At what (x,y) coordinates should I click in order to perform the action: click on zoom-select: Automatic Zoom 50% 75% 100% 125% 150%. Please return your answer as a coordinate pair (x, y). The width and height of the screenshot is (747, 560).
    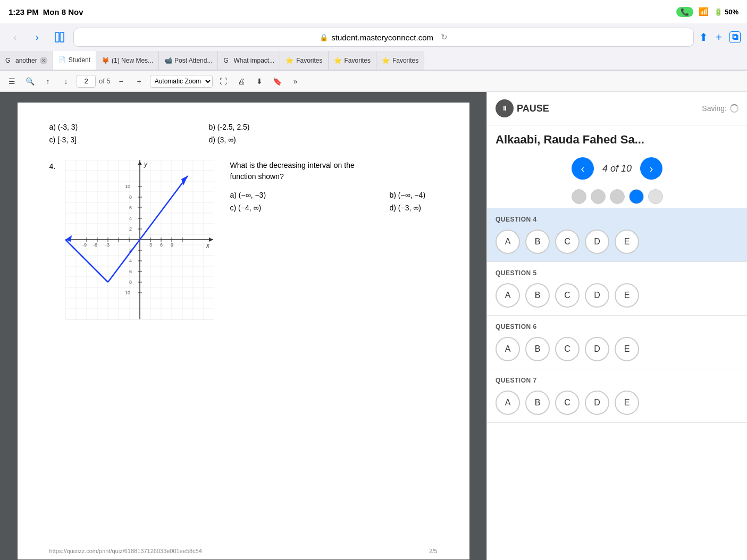
    Looking at the image, I should click on (181, 81).